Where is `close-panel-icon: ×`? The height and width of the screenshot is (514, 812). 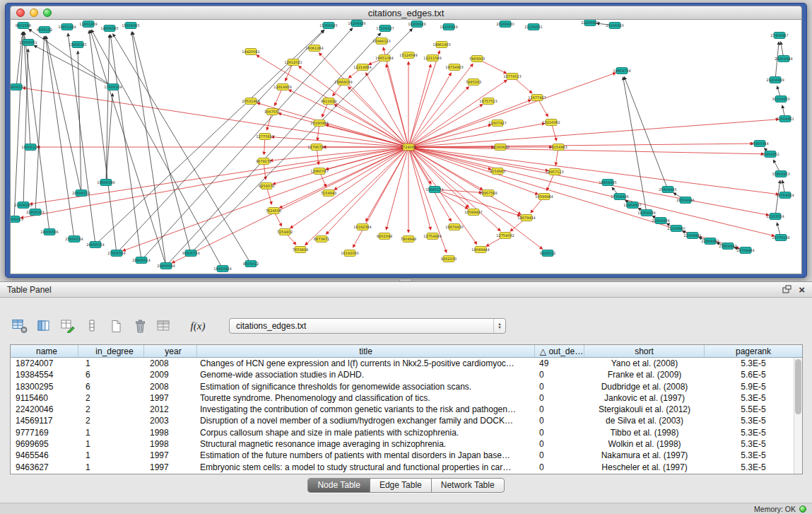
close-panel-icon: × is located at coordinates (801, 290).